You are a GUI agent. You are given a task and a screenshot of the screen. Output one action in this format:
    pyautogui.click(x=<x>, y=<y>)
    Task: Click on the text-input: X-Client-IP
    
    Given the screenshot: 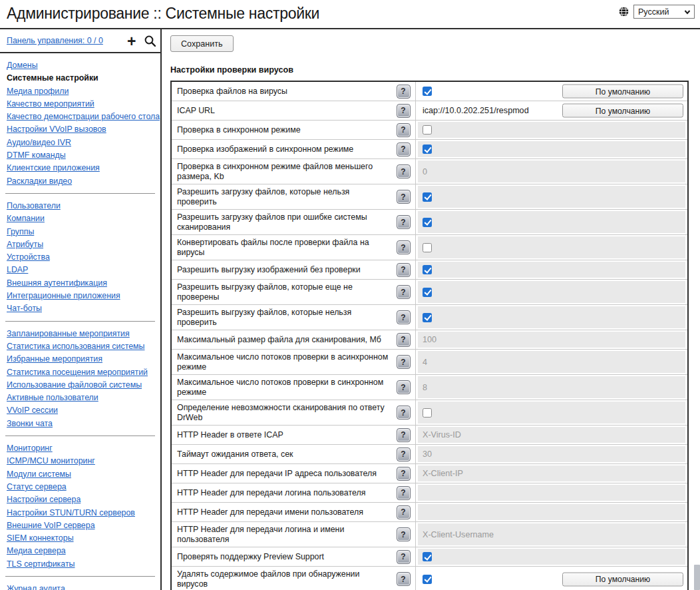 What is the action you would take?
    pyautogui.click(x=552, y=473)
    